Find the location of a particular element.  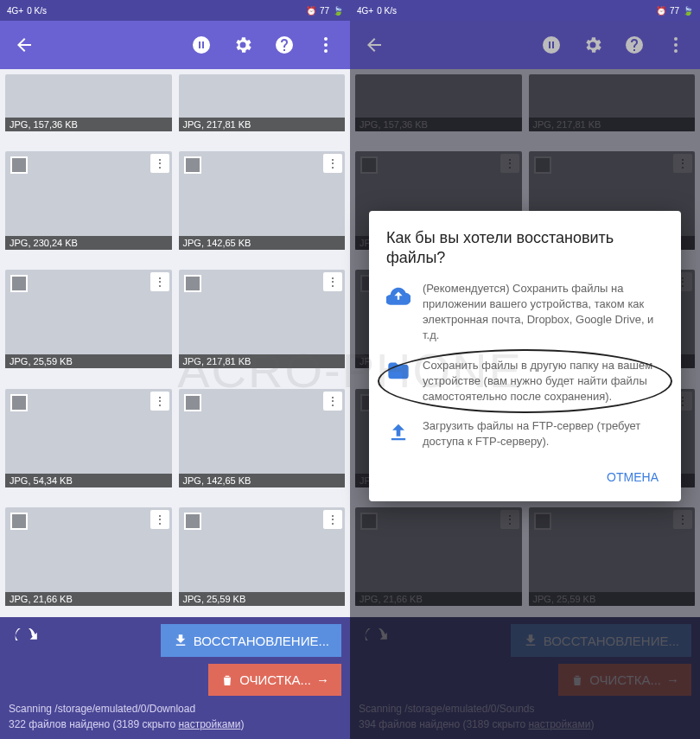

image-thumb: ⋮JPG, 230,24 KB is located at coordinates (88, 201).